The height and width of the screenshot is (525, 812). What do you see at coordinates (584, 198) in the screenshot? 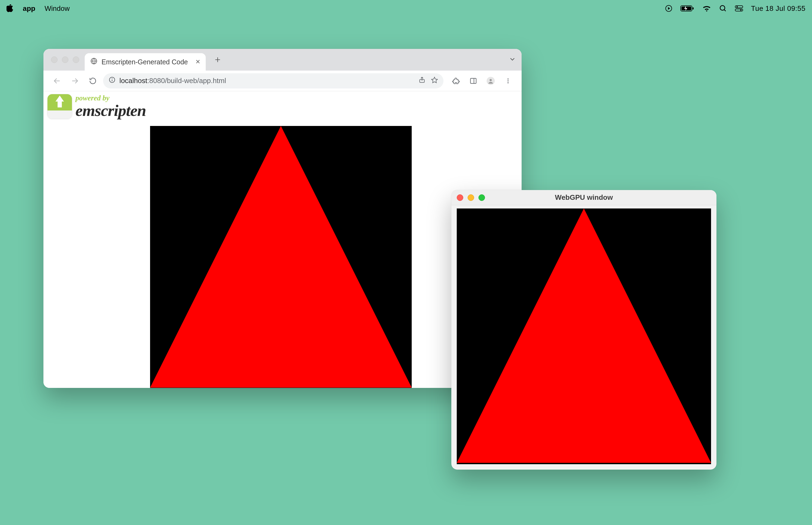
I see `native-titlebar: WebGPU window` at bounding box center [584, 198].